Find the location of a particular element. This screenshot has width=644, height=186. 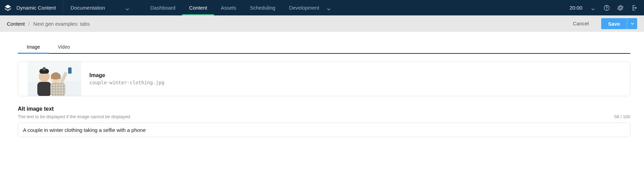

brand-area: Dynamic Content is located at coordinates (31, 8).